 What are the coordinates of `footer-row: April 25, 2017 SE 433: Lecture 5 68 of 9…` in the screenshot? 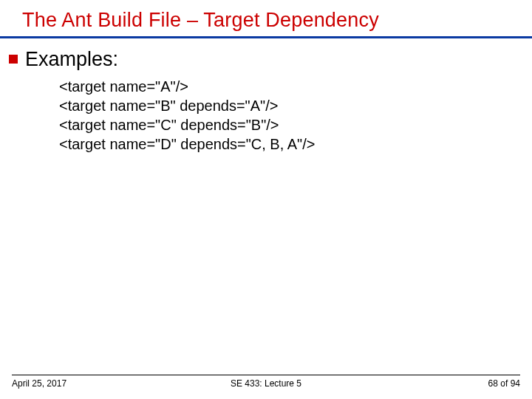 It's located at (266, 383).